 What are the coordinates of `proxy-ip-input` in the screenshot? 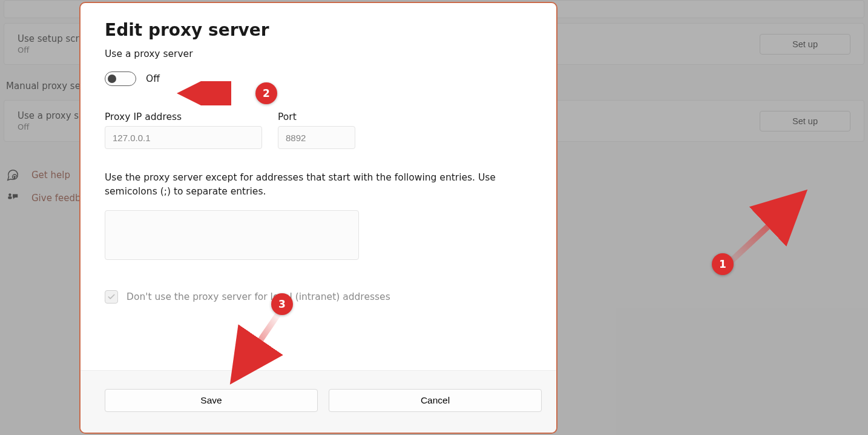 It's located at (183, 138).